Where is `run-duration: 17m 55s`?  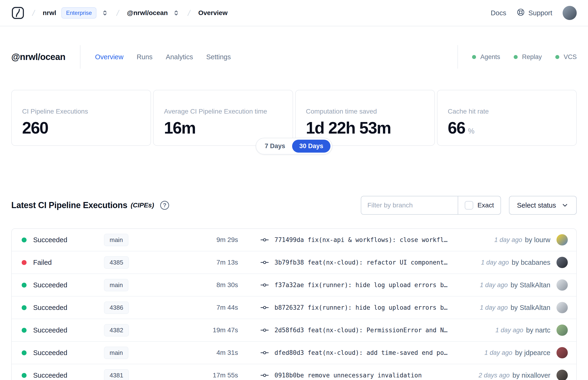
run-duration: 17m 55s is located at coordinates (203, 375).